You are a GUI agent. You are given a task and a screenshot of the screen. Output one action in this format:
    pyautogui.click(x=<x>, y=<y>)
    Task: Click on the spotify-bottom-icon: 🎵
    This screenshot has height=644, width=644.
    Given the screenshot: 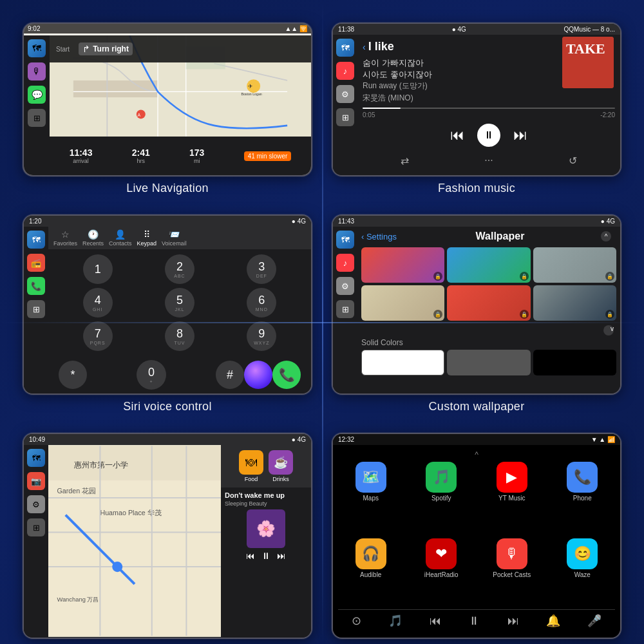 What is the action you would take?
    pyautogui.click(x=395, y=621)
    